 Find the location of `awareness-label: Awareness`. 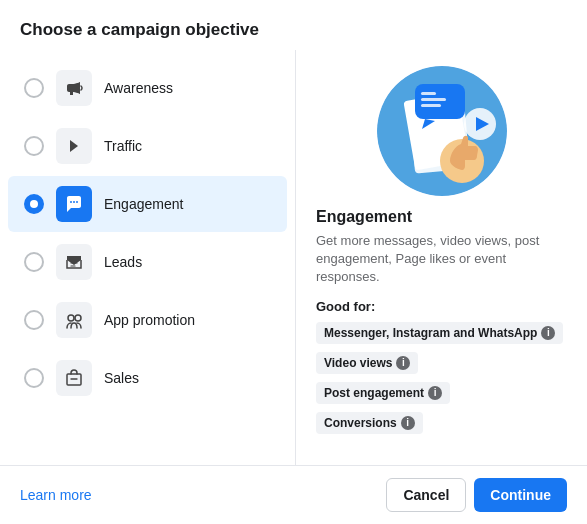

awareness-label: Awareness is located at coordinates (138, 88).